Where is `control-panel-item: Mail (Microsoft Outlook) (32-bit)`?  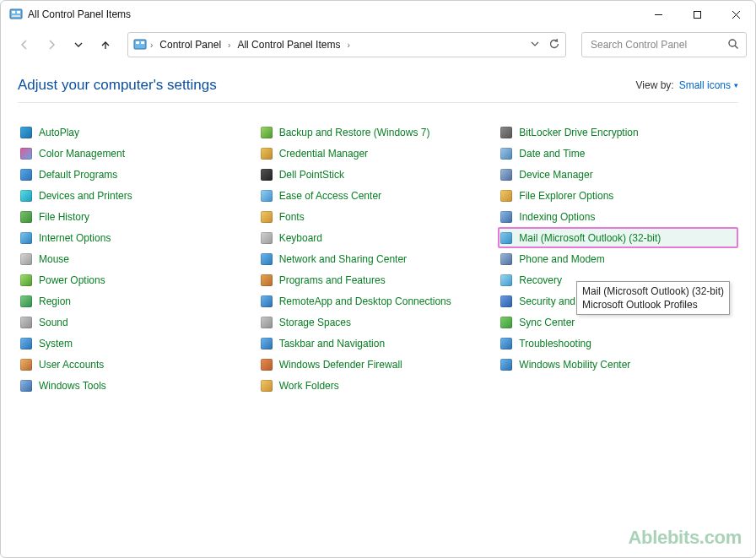
control-panel-item: Mail (Microsoft Outlook) (32-bit) is located at coordinates (618, 238).